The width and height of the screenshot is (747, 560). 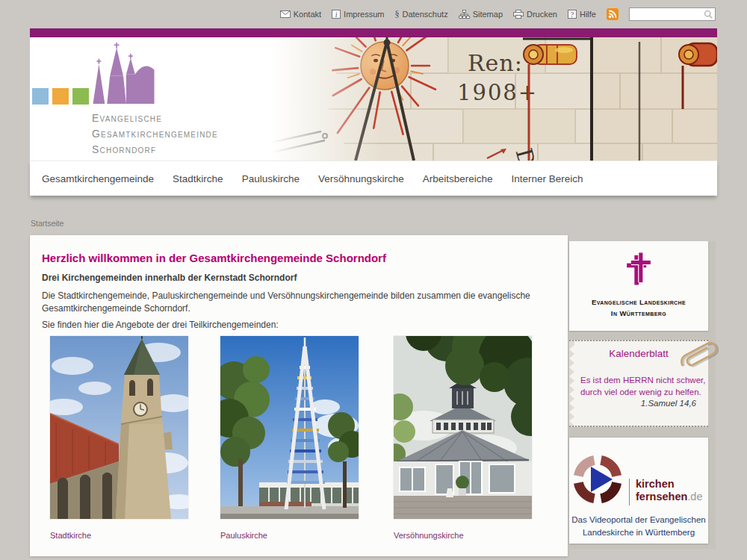 I want to click on page-title: Herzlich willkommen in der Gesamtkirchen…, so click(x=214, y=258).